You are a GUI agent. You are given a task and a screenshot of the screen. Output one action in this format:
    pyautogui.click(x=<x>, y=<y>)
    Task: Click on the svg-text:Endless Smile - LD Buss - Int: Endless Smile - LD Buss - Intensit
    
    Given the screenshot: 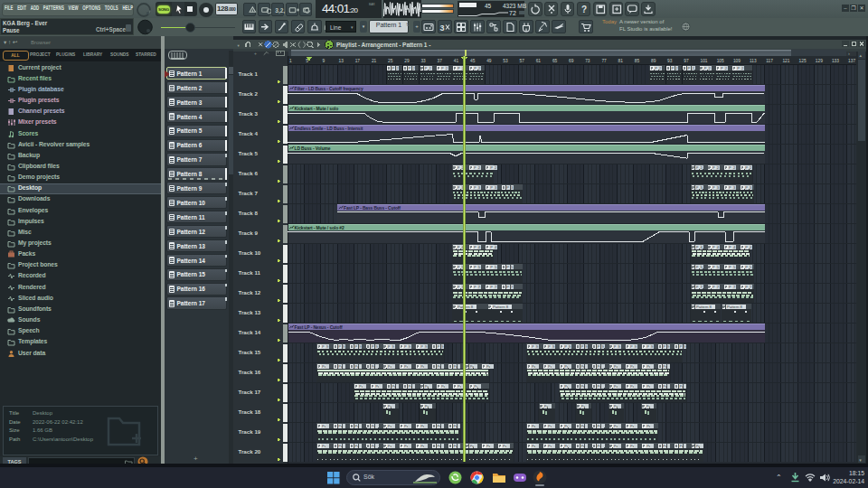 What is the action you would take?
    pyautogui.click(x=329, y=128)
    